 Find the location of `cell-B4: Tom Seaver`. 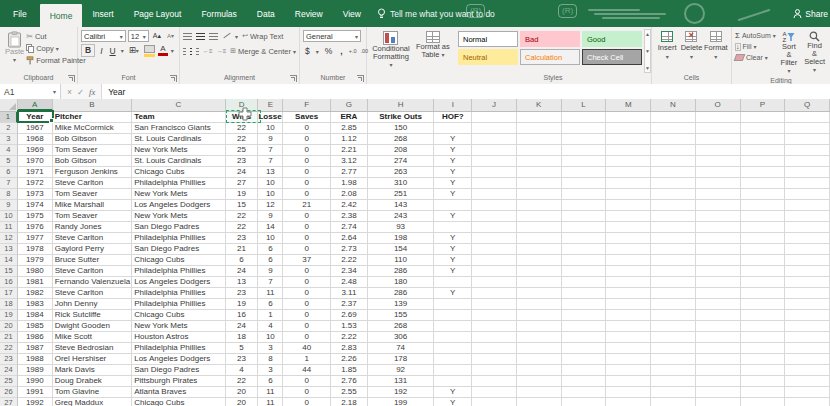

cell-B4: Tom Seaver is located at coordinates (93, 150).